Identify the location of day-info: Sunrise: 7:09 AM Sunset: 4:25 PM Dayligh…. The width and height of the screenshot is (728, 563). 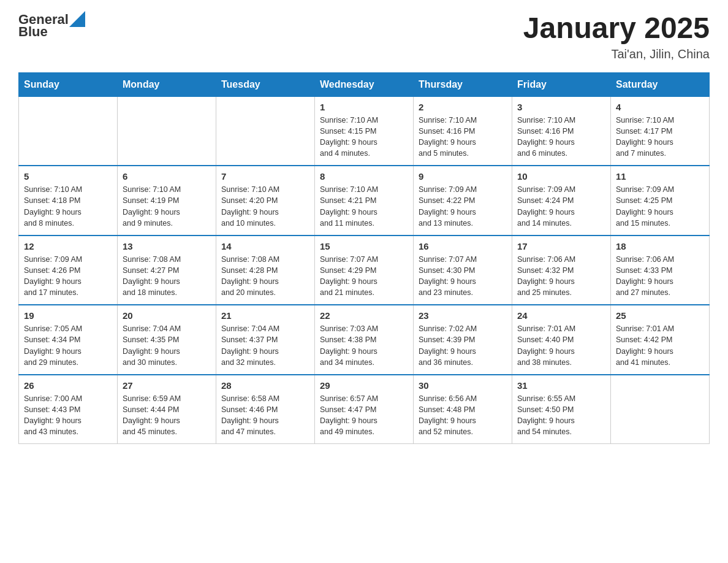
(660, 206).